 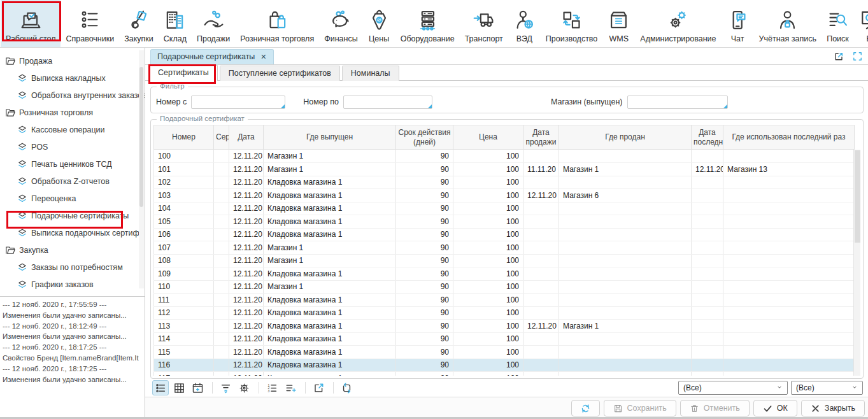 What do you see at coordinates (715, 408) in the screenshot?
I see `cancel-button: Отменить` at bounding box center [715, 408].